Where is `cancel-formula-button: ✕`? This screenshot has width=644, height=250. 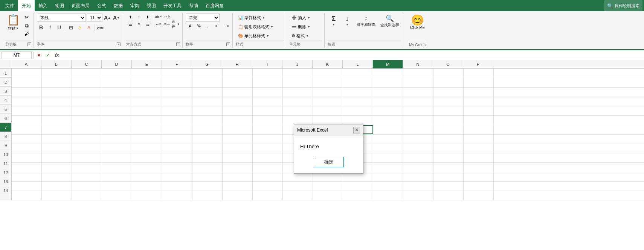 cancel-formula-button: ✕ is located at coordinates (39, 55).